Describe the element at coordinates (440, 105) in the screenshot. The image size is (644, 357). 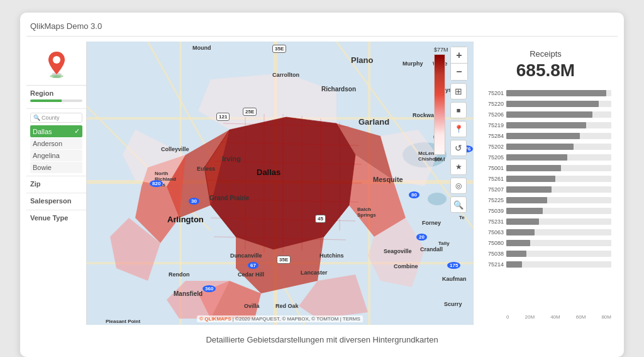
I see `legend-gradient` at that location.